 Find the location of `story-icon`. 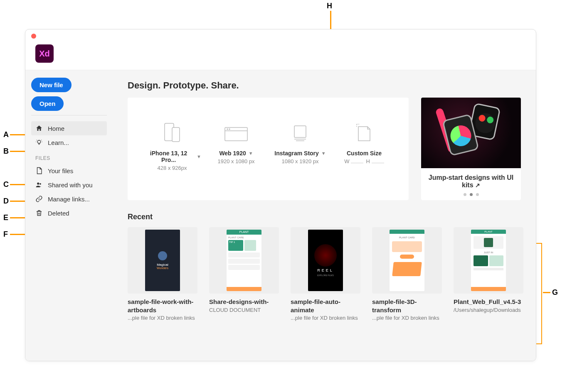

story-icon is located at coordinates (300, 131).